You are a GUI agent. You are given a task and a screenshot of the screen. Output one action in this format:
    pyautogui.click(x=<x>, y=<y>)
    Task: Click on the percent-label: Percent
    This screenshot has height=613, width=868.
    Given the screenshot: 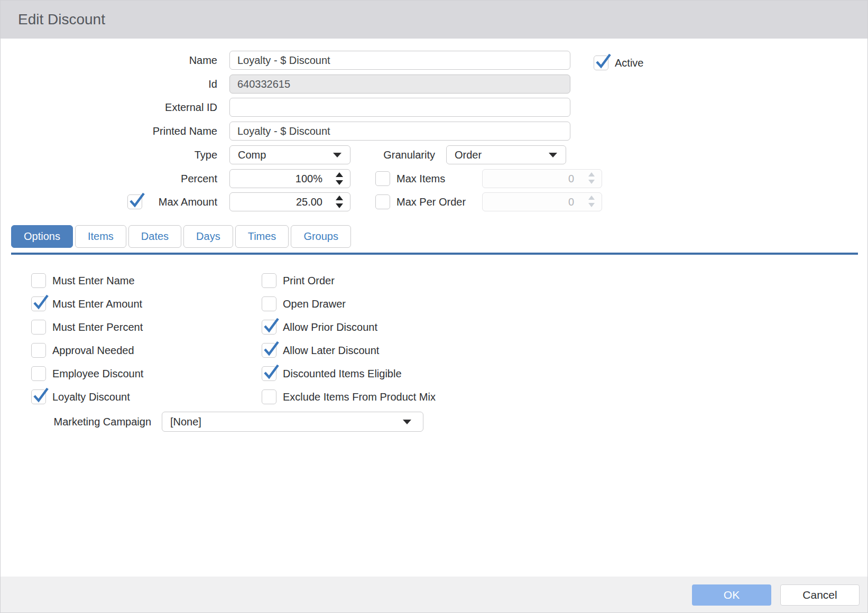 What is the action you would take?
    pyautogui.click(x=135, y=179)
    